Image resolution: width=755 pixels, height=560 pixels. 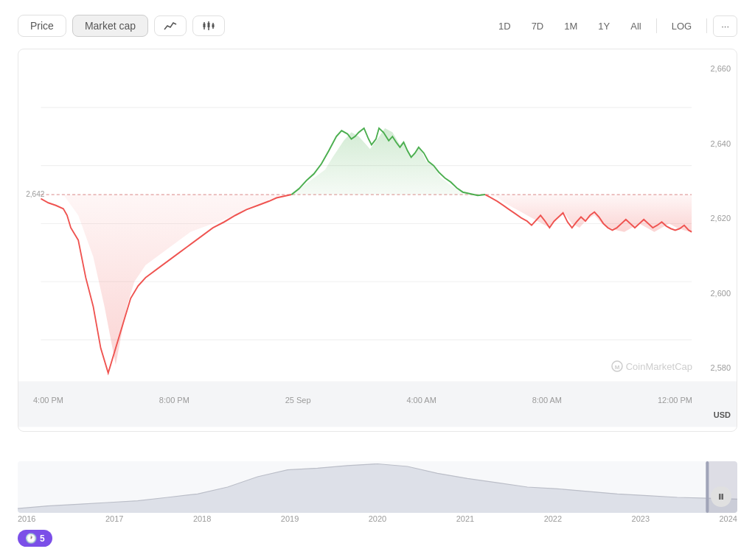 I want to click on period-7d: 7D, so click(x=538, y=27).